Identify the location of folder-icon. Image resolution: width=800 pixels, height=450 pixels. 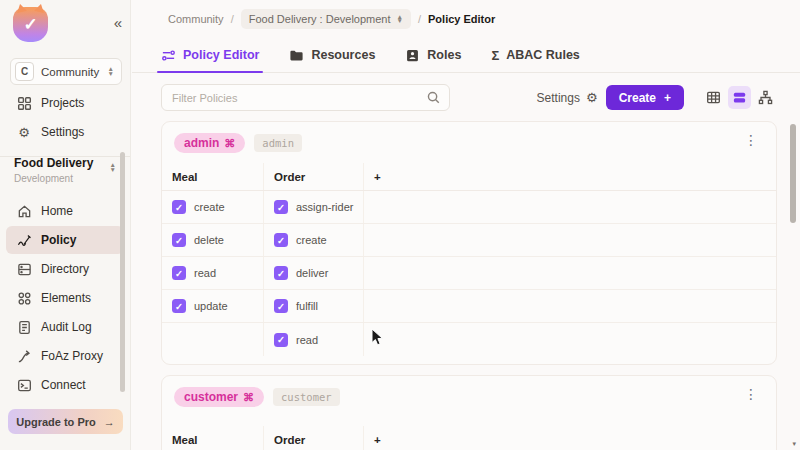
(296, 56).